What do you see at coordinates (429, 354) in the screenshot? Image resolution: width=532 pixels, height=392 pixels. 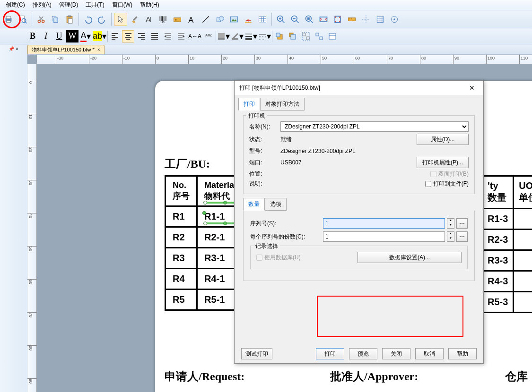 I see `cancel-button: 取消` at bounding box center [429, 354].